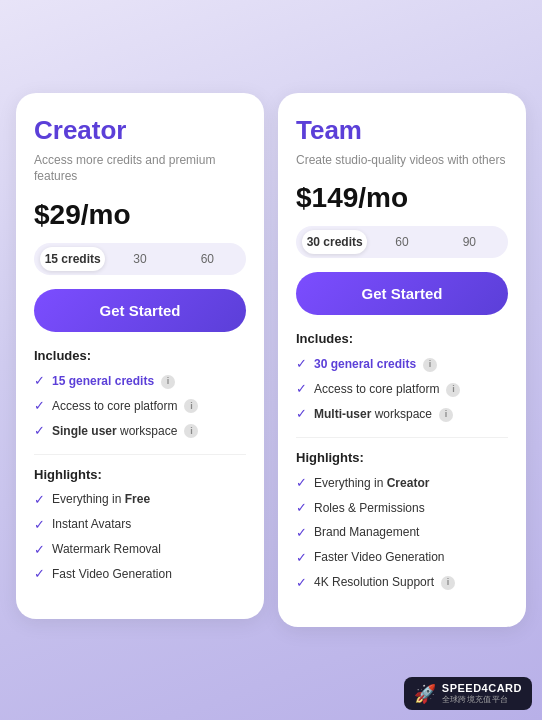 Image resolution: width=542 pixels, height=720 pixels. I want to click on team-include-text-2: Multi-user workspace, so click(373, 415).